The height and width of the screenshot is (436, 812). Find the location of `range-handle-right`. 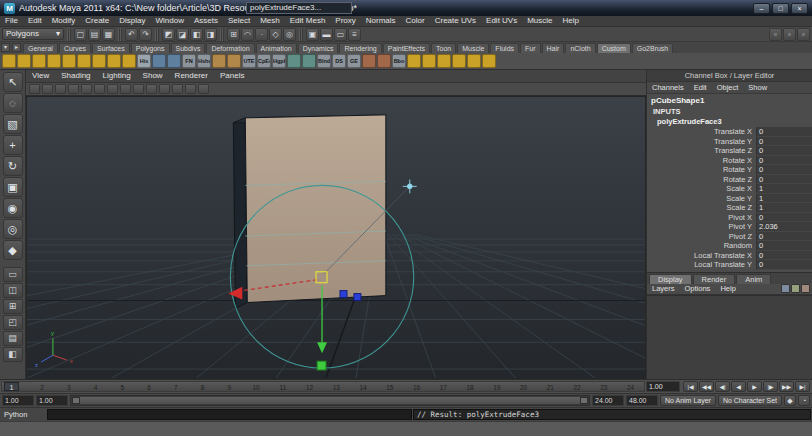

range-handle-right is located at coordinates (584, 400).